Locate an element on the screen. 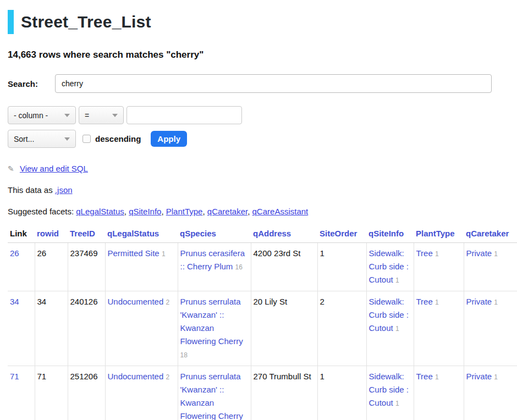 This screenshot has width=517, height=420. siteorder-value: 2 is located at coordinates (322, 301).